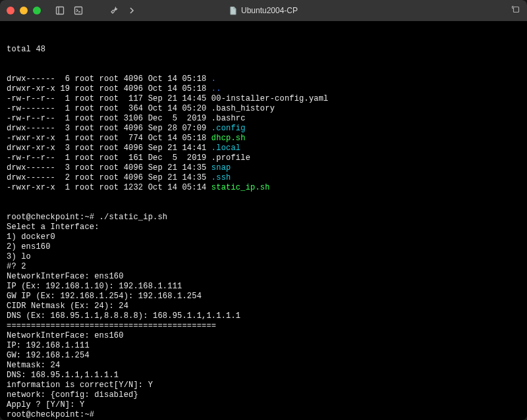 The width and height of the screenshot is (527, 420). What do you see at coordinates (264, 406) in the screenshot?
I see `terminal-line: Apply ? [Y/N]: Y` at bounding box center [264, 406].